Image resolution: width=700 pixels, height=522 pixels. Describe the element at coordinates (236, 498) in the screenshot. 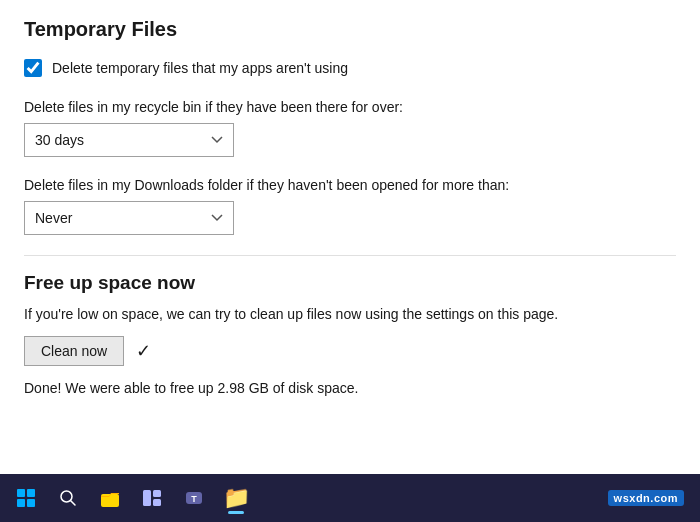

I see `folder-icon: 📁` at that location.